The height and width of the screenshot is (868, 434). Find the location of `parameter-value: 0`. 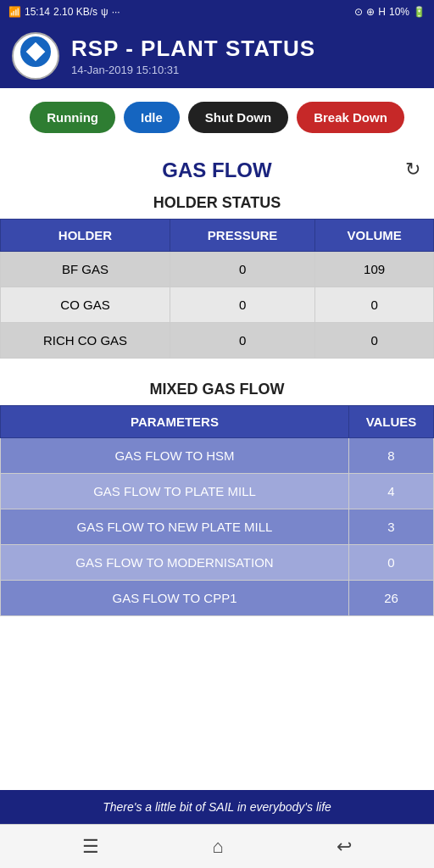

parameter-value: 0 is located at coordinates (392, 563).